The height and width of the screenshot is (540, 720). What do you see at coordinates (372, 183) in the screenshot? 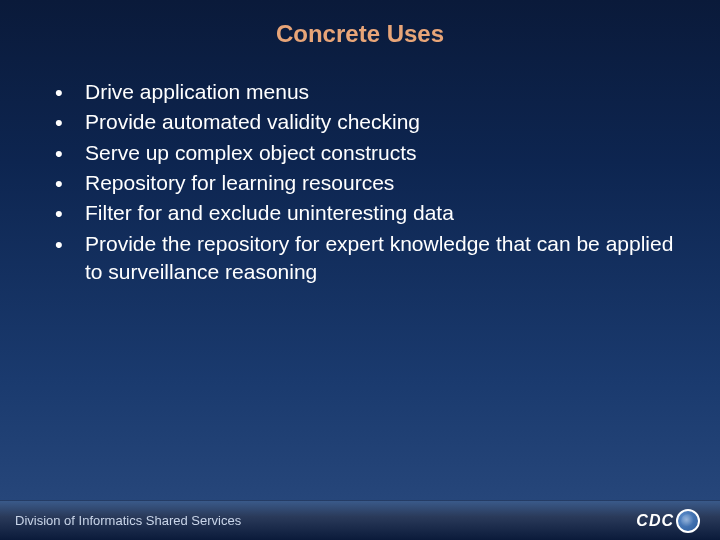
I see `list-item: Repository for learning resources` at bounding box center [372, 183].